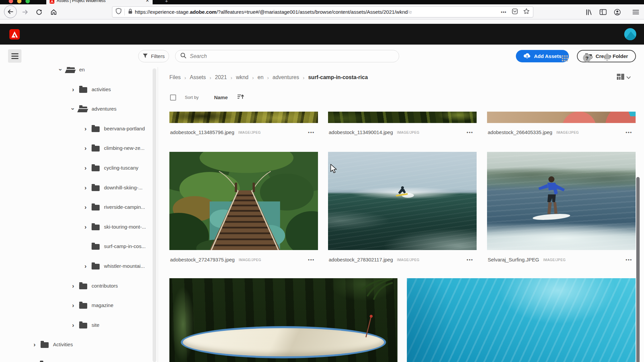 The image size is (644, 362). I want to click on sidebar-item-partial, so click(76, 358).